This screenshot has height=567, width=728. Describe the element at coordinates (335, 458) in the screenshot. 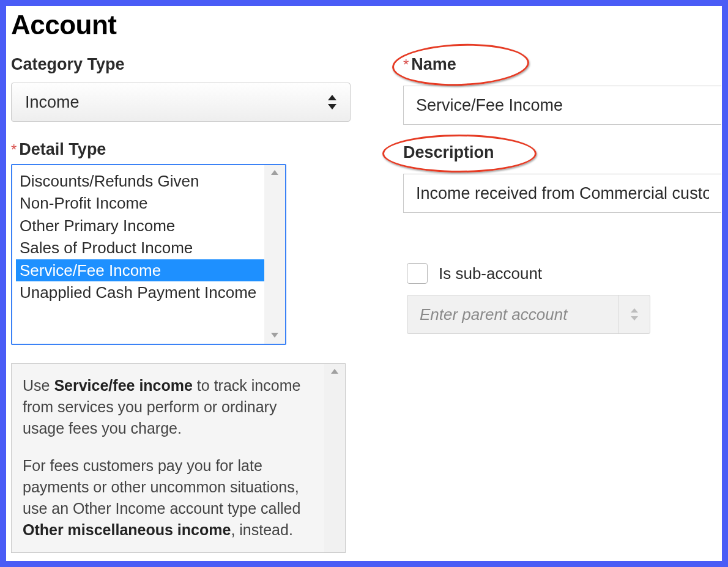

I see `description-scrollbar` at that location.